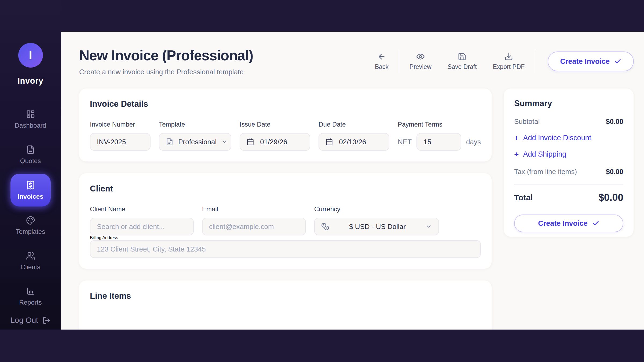 The height and width of the screenshot is (362, 644). Describe the element at coordinates (535, 61) in the screenshot. I see `header-divider` at that location.